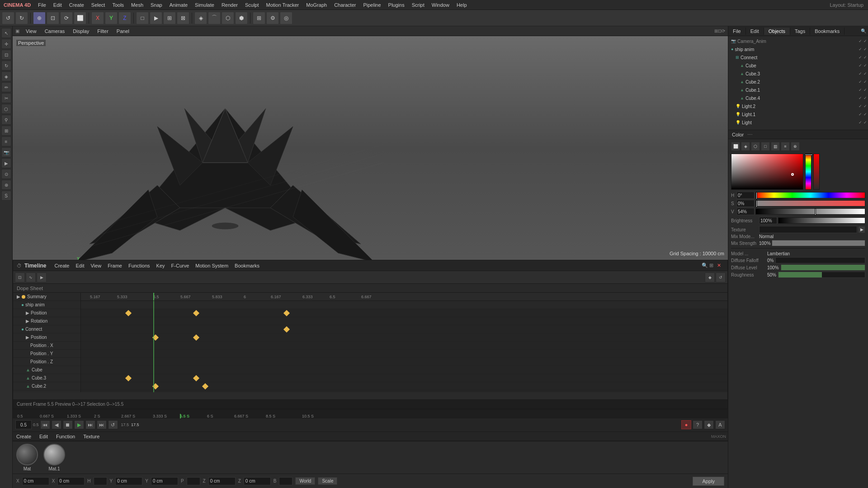  What do you see at coordinates (42, 277) in the screenshot?
I see `tl-play-btn: ▶` at bounding box center [42, 277].